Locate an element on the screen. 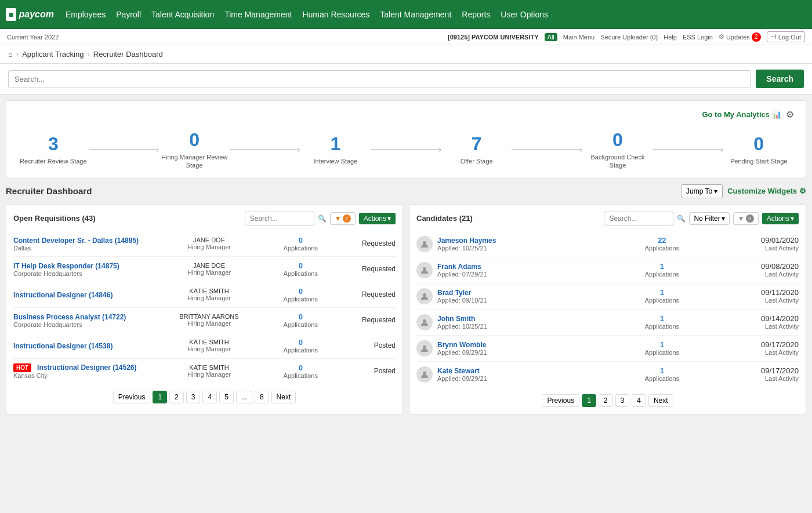 Image resolution: width=812 pixels, height=513 pixels. open-reqs-filter-button: ▼ 2 is located at coordinates (343, 219).